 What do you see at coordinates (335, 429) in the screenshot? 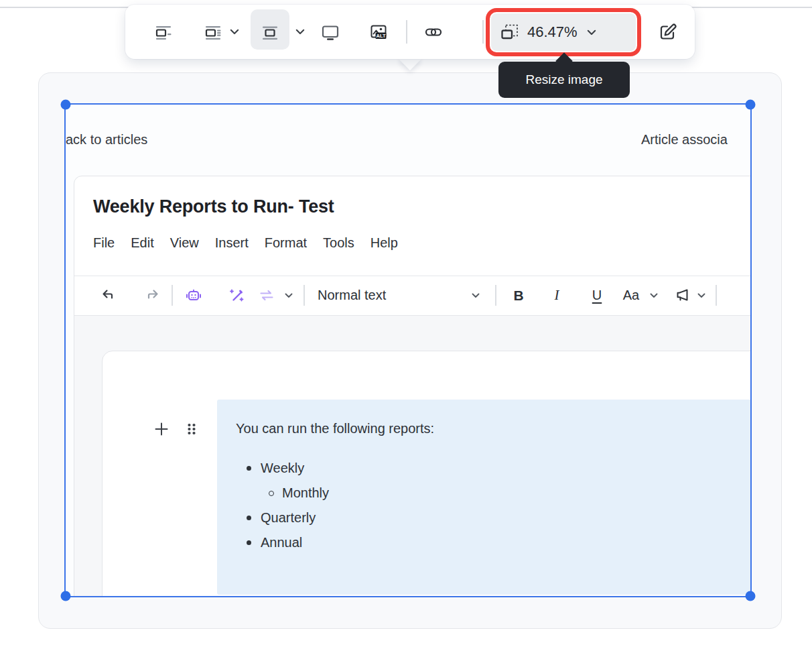
I see `panel-intro-text: You can run the following reports:` at bounding box center [335, 429].